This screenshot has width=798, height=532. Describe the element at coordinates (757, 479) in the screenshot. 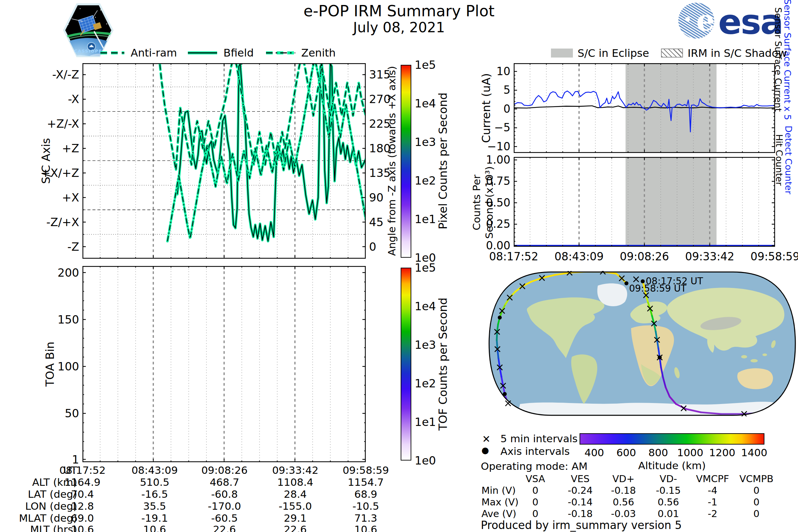

I see `voltage-column-header: VCMPB` at that location.